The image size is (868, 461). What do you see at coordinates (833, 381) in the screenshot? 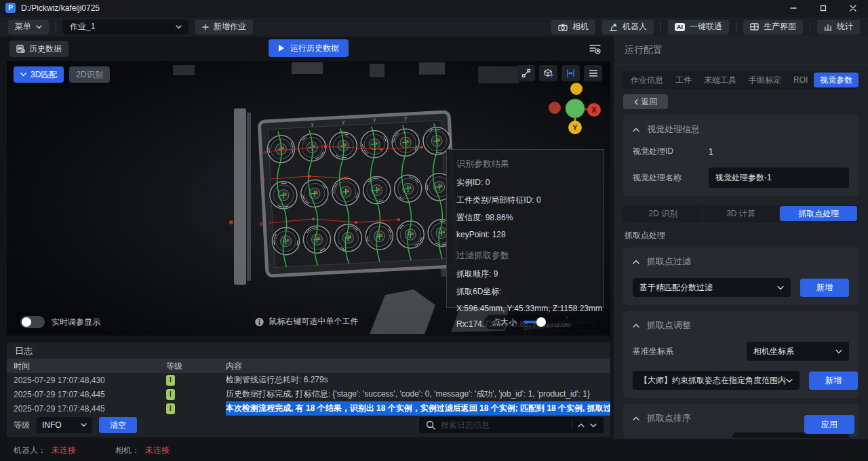
I see `add-adjust-button: 新增` at bounding box center [833, 381].